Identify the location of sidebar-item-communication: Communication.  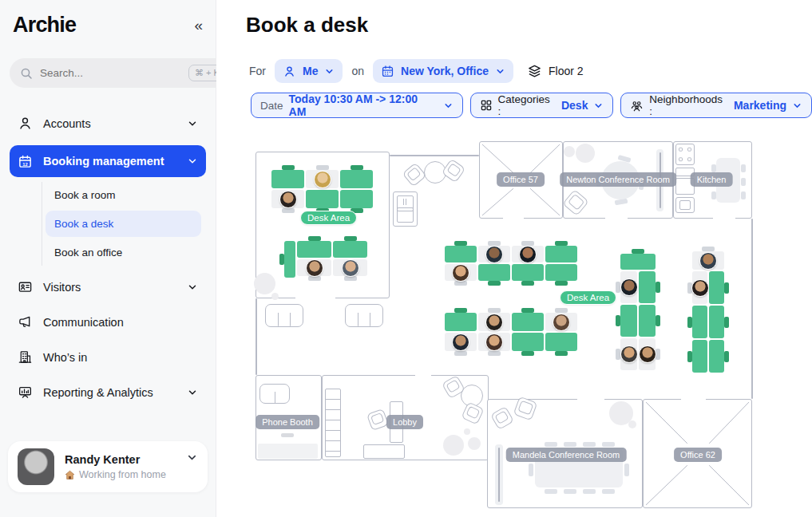
(108, 322).